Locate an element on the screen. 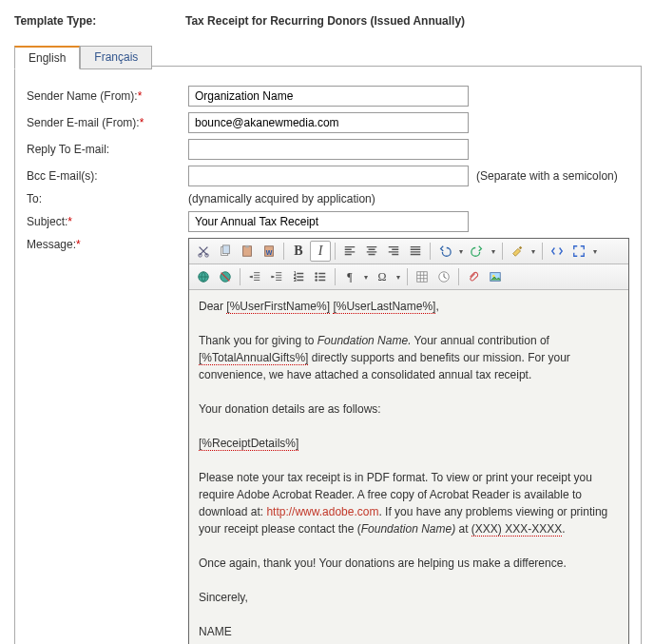 The height and width of the screenshot is (644, 654). bcc-note: (Separate with a semicolon) is located at coordinates (548, 176).